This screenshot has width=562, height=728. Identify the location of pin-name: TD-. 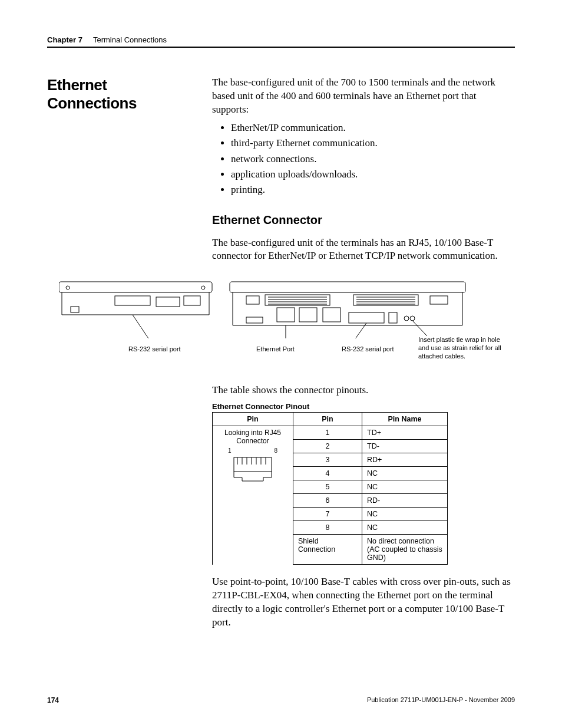
(405, 447).